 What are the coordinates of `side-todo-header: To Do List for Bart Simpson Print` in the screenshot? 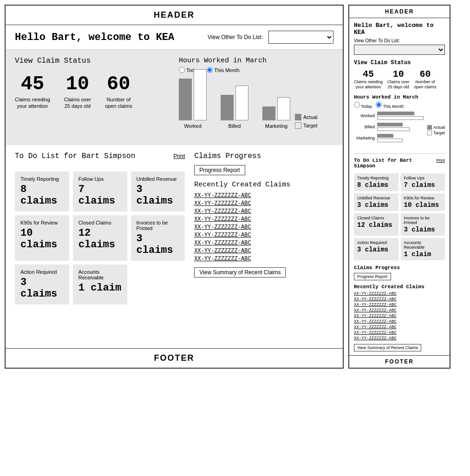 It's located at (399, 165).